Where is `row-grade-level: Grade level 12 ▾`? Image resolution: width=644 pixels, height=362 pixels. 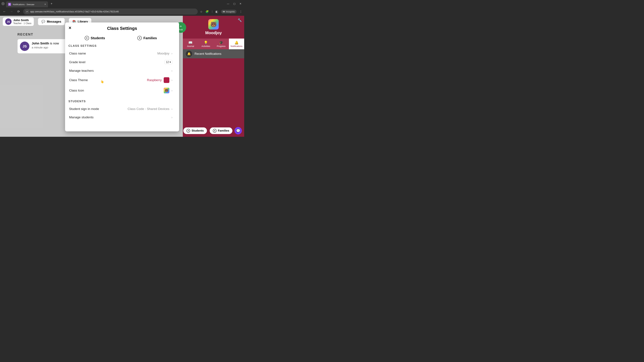 row-grade-level: Grade level 12 ▾ is located at coordinates (121, 62).